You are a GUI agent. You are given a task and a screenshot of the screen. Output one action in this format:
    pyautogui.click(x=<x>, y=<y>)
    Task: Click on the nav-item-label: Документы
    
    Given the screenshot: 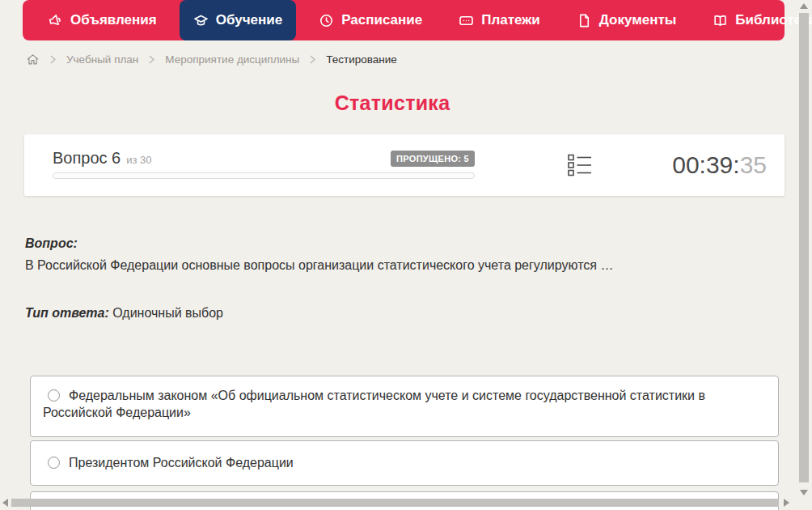 What is the action you would take?
    pyautogui.click(x=638, y=20)
    